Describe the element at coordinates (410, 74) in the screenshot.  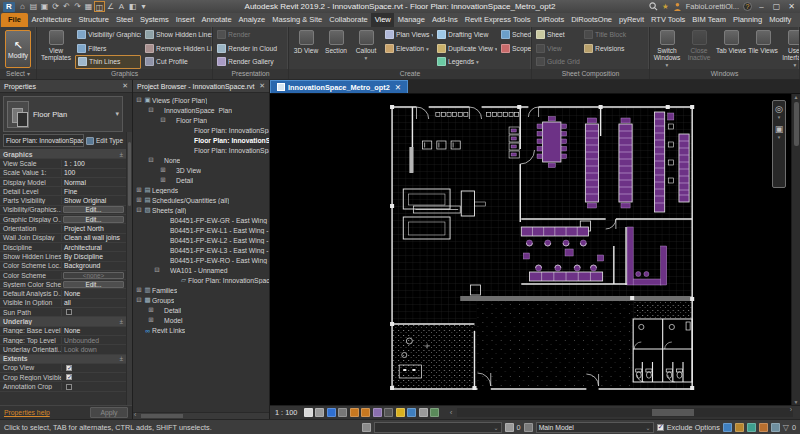
I see `create-panel-label: Create` at that location.